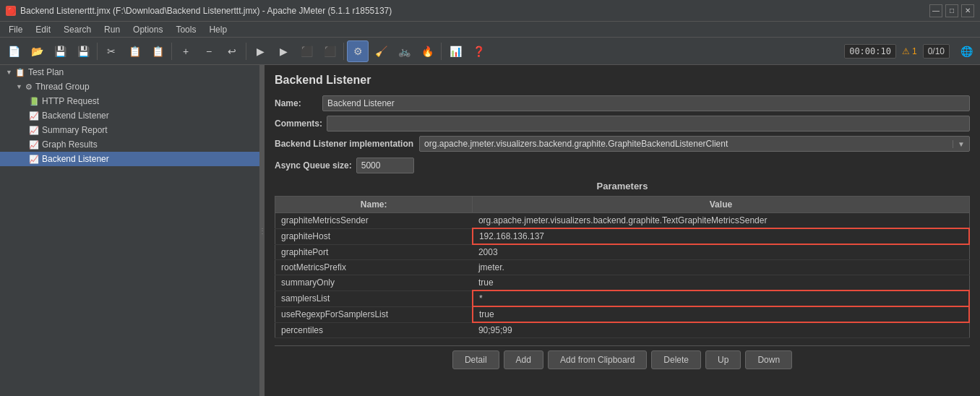 The image size is (980, 396). Describe the element at coordinates (130, 72) in the screenshot. I see `tree-item-test-plan: ▼ 📋 Test Plan` at that location.